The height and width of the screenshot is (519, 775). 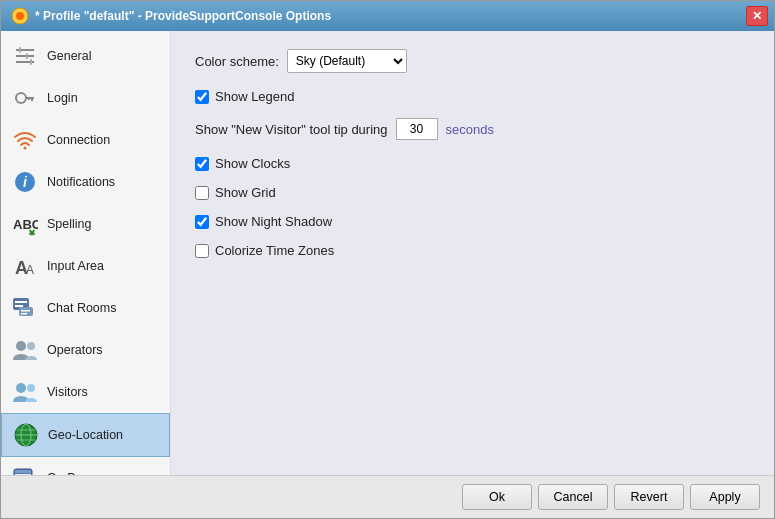 What do you see at coordinates (274, 250) in the screenshot?
I see `colorize-time-zones-label: Colorize Time Zones` at bounding box center [274, 250].